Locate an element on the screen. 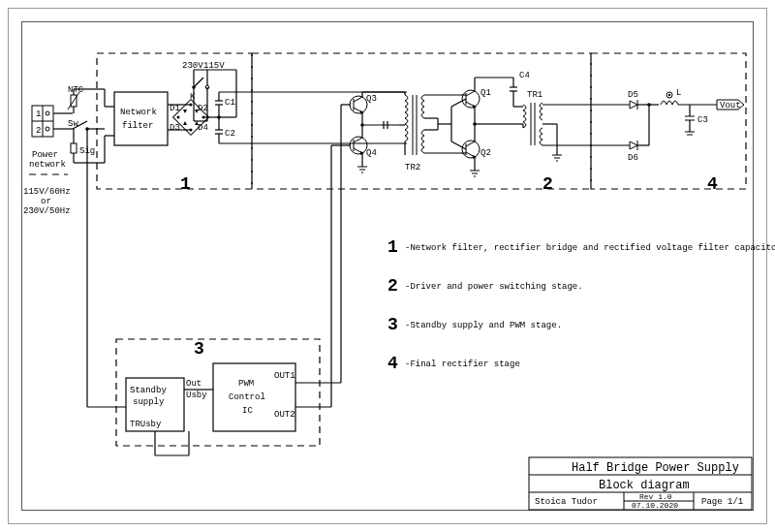 Image resolution: width=775 pixels, height=532 pixels. stage-1-number: 1 is located at coordinates (186, 184).